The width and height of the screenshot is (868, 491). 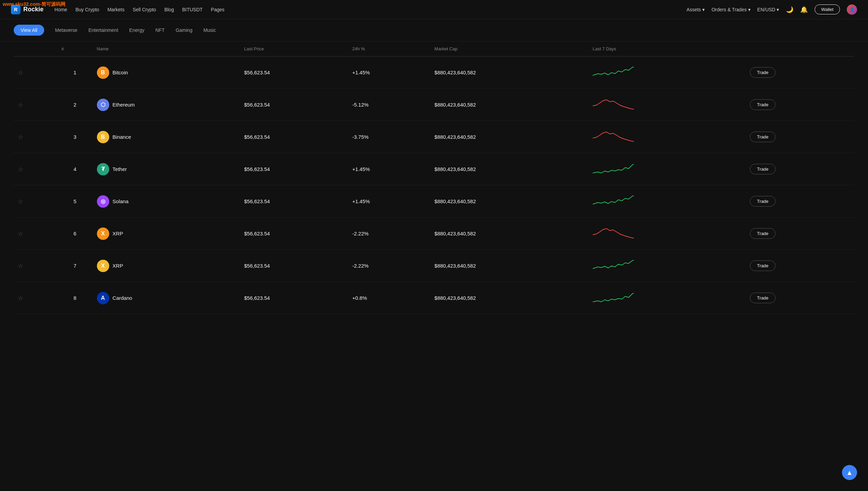 What do you see at coordinates (389, 234) in the screenshot?
I see `change-cell: -2.22%` at bounding box center [389, 234].